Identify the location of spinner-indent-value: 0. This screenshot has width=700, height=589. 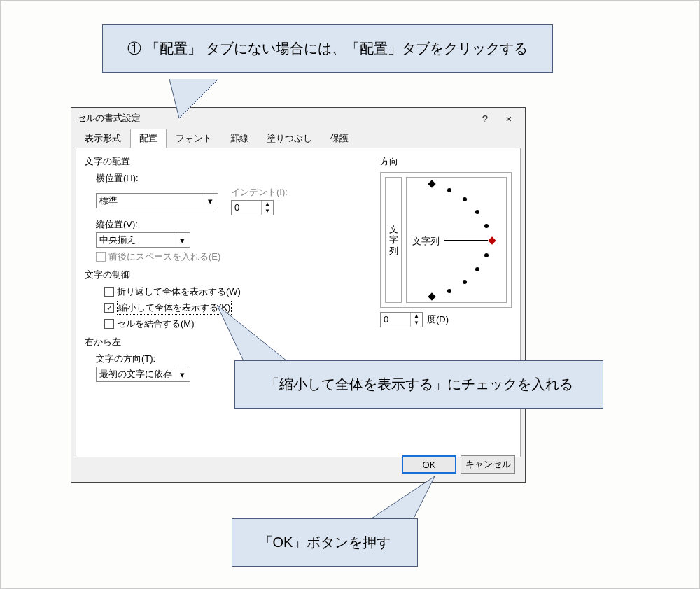
(246, 208).